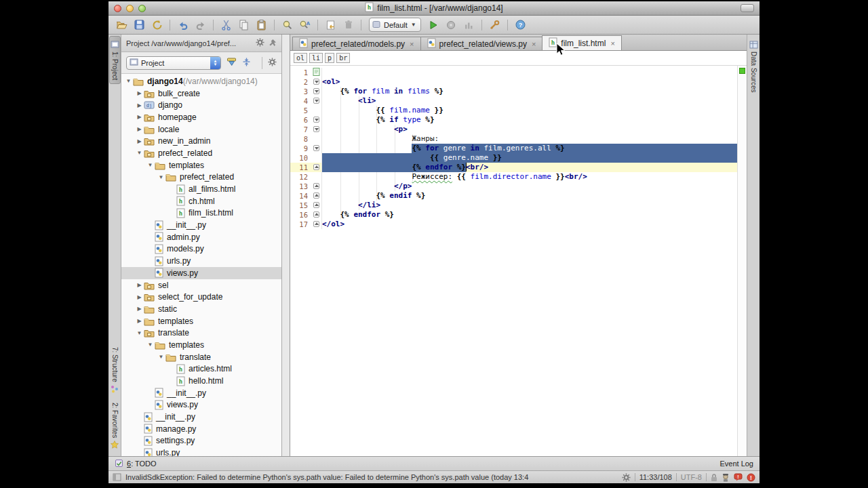 The height and width of the screenshot is (488, 868). What do you see at coordinates (201, 141) in the screenshot?
I see `tree-item-new_in_admin: ▶new_in_admin` at bounding box center [201, 141].